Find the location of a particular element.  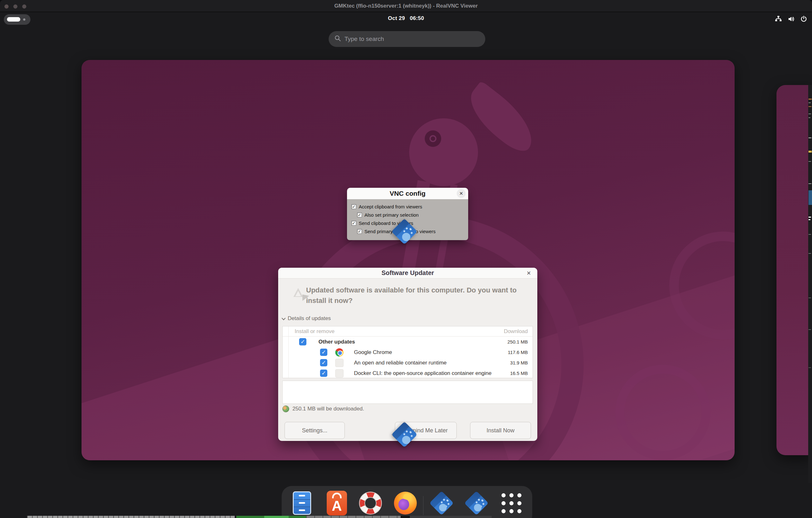

table-row: ✓ Docker CLI: the open-source applicatio… is located at coordinates (407, 373).